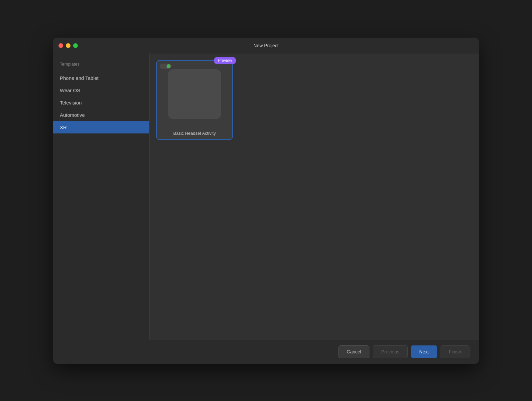 This screenshot has width=532, height=401. I want to click on title-bar: New Project, so click(266, 46).